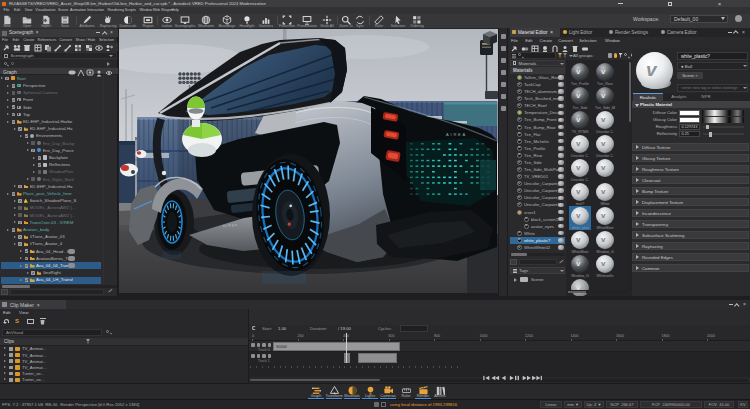  I want to click on svg-text: AIREA, so click(456, 134).